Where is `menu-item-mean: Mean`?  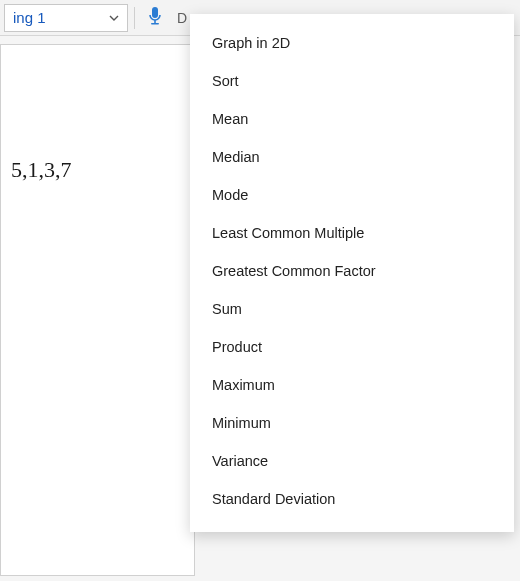
menu-item-mean: Mean is located at coordinates (352, 119).